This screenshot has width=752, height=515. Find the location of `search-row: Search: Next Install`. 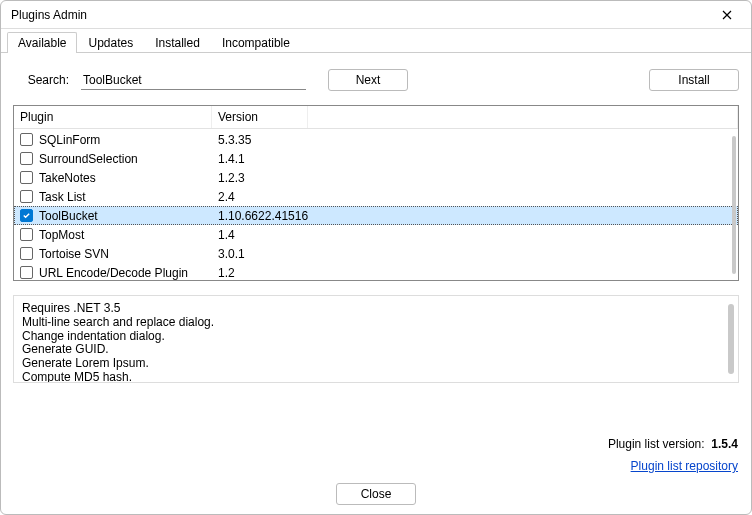

search-row: Search: Next Install is located at coordinates (376, 80).